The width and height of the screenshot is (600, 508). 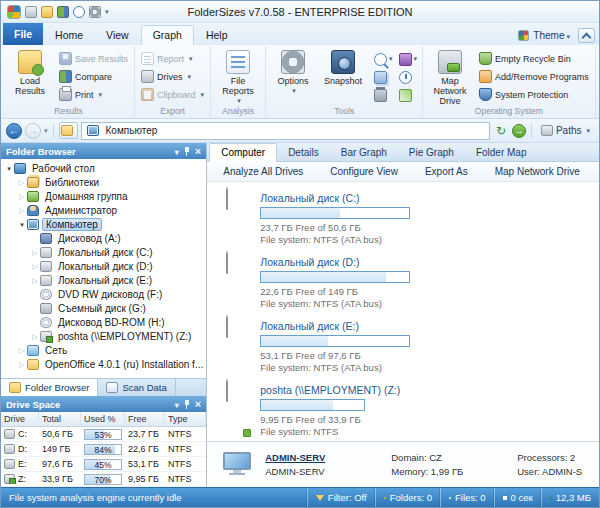 What do you see at coordinates (172, 76) in the screenshot?
I see `drives-button: Drives` at bounding box center [172, 76].